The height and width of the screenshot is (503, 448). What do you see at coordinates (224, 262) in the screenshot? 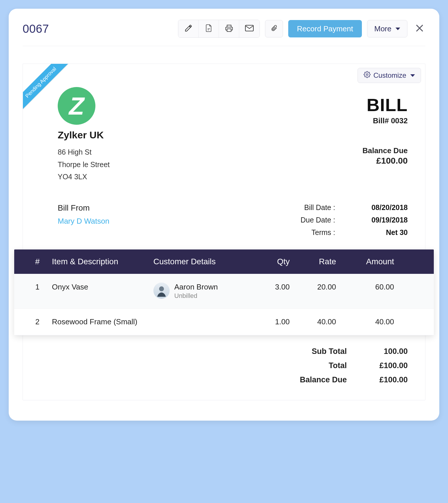
I see `table-header: # Item & Description Customer Details Qt…` at bounding box center [224, 262].